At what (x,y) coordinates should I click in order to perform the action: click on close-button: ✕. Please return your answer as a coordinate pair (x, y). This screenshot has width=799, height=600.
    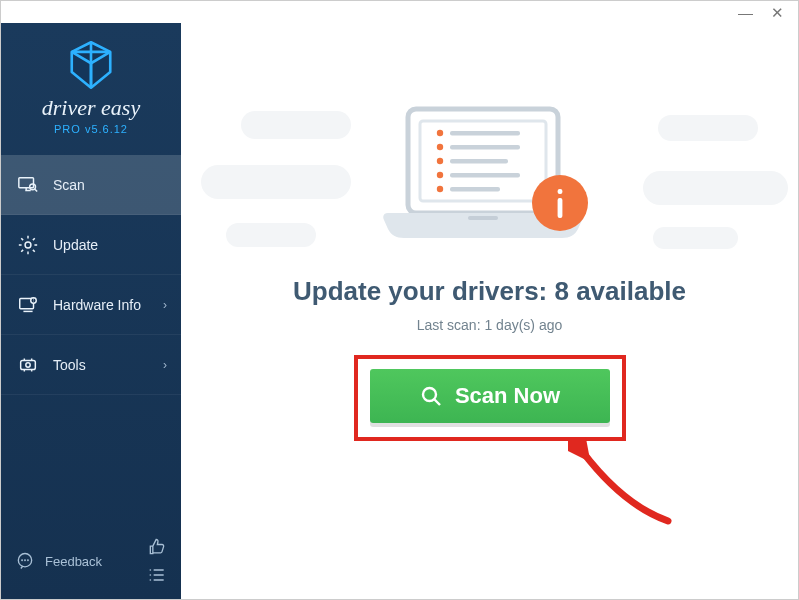
    Looking at the image, I should click on (778, 12).